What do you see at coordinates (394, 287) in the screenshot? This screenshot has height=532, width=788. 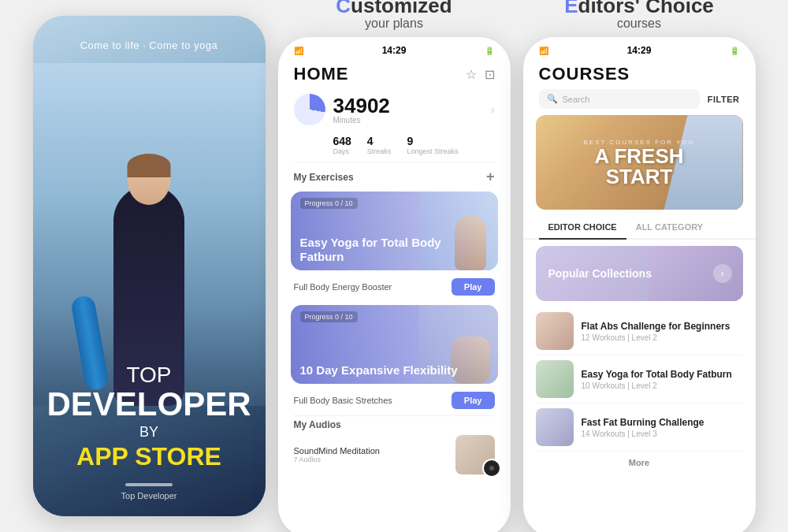 I see `exercise1-sub-row: Full Body Energy Booster Play` at bounding box center [394, 287].